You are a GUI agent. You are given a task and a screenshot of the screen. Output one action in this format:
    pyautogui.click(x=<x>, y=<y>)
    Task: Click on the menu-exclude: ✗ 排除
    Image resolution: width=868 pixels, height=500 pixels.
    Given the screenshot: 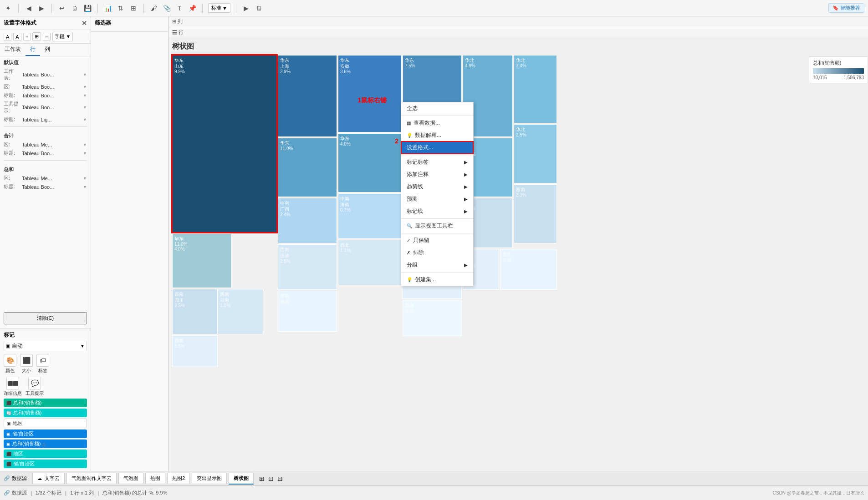 What is the action you would take?
    pyautogui.click(x=437, y=253)
    